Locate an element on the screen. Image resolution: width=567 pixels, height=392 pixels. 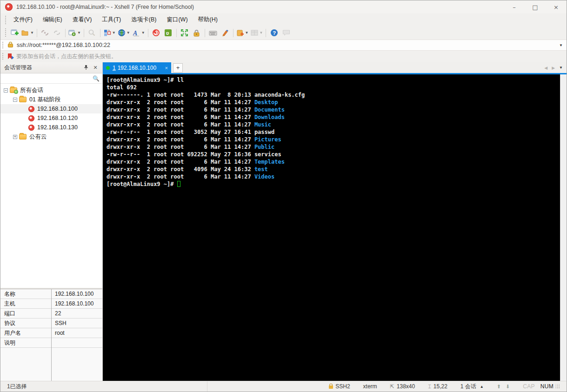
session-count-status: 1 会话 ▲ is located at coordinates (472, 387).